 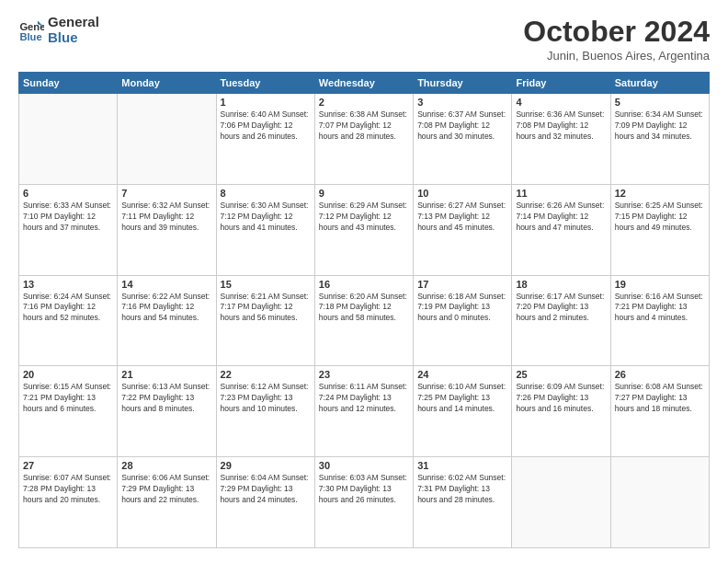 I want to click on day-number: 9, so click(x=364, y=193).